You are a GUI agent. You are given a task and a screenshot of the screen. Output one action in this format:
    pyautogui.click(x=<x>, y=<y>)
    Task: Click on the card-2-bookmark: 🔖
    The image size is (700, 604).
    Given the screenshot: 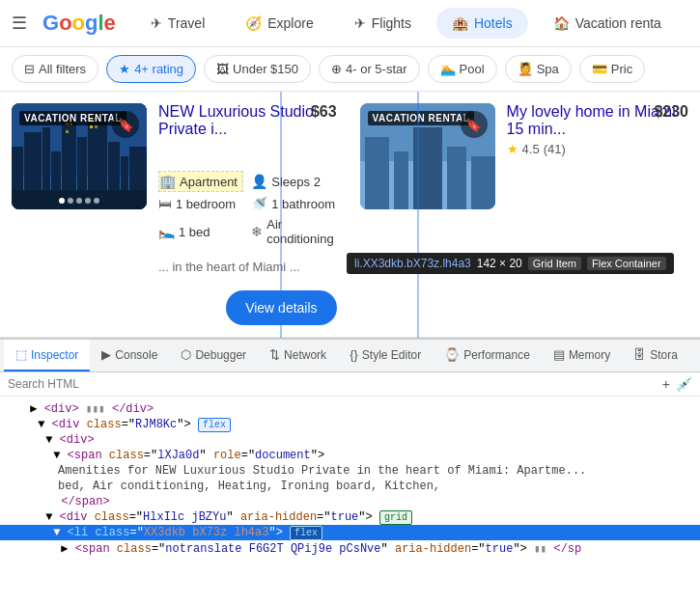 What is the action you would take?
    pyautogui.click(x=474, y=124)
    